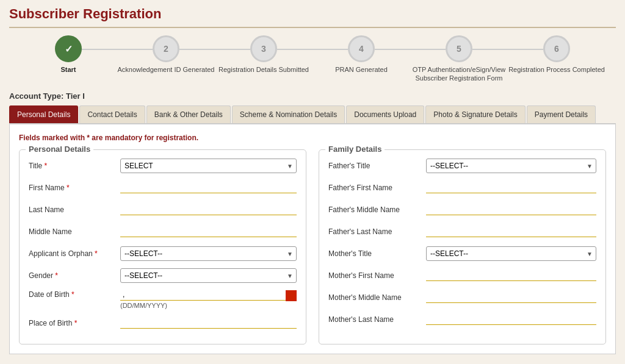 Image resolution: width=625 pixels, height=364 pixels. What do you see at coordinates (74, 188) in the screenshot?
I see `first-name-label: First Name *` at bounding box center [74, 188].